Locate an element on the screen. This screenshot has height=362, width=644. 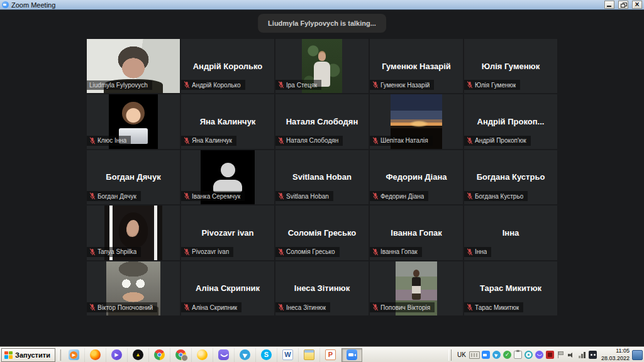
taskbar-app-viber is located at coordinates (224, 355).